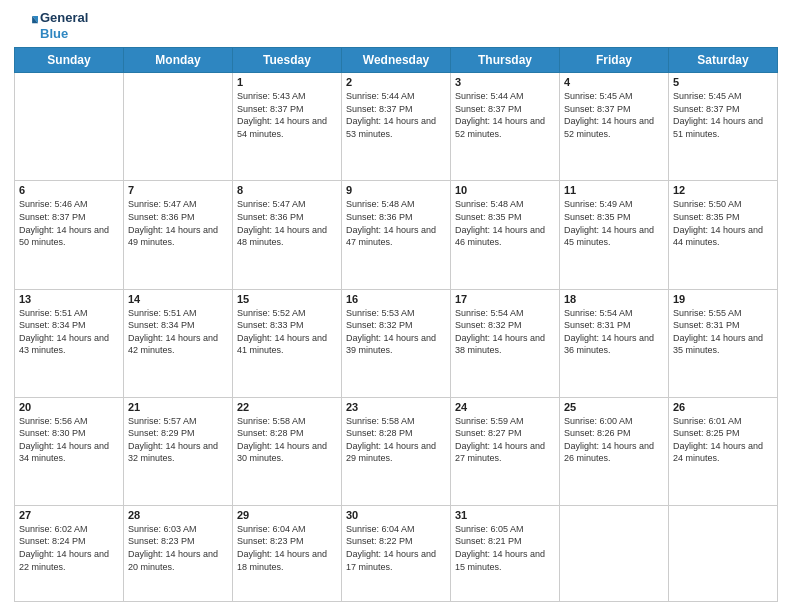 This screenshot has width=792, height=612. Describe the element at coordinates (396, 82) in the screenshot. I see `day-number: 2` at that location.